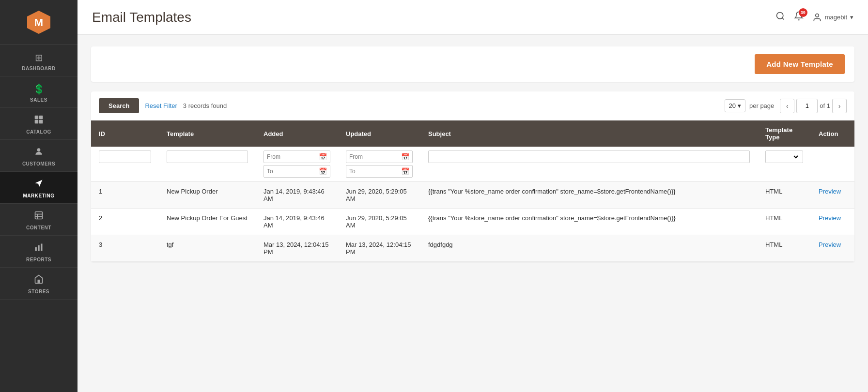 This screenshot has width=868, height=392. I want to click on sidebar-item-label-customers: CUSTOMERS, so click(39, 164).